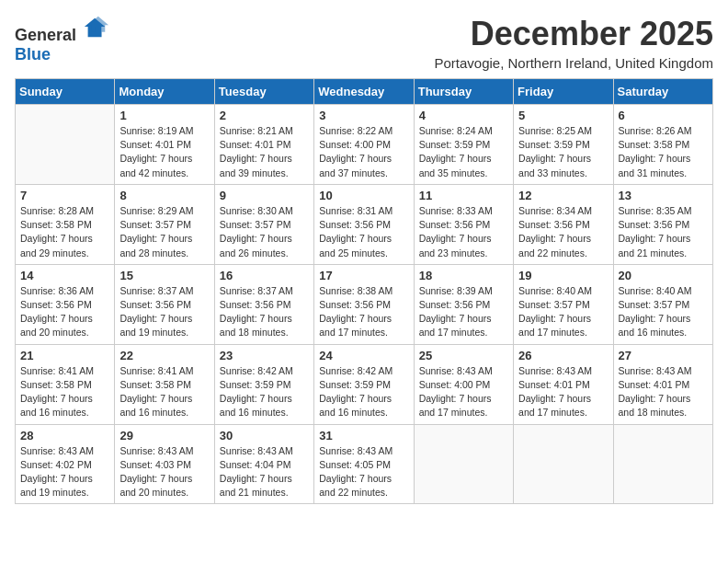  Describe the element at coordinates (563, 195) in the screenshot. I see `day-number: 12` at that location.